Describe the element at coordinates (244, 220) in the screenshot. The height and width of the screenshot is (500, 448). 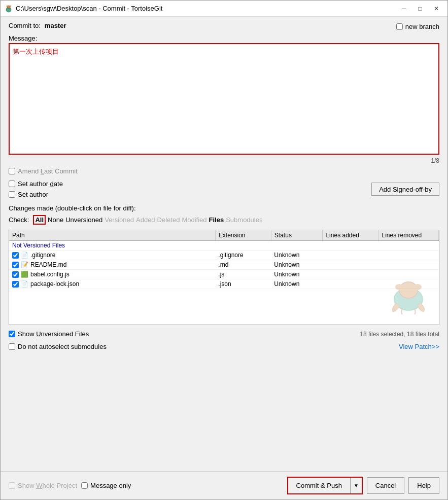
I see `check-submodules-link: Submodules` at that location.